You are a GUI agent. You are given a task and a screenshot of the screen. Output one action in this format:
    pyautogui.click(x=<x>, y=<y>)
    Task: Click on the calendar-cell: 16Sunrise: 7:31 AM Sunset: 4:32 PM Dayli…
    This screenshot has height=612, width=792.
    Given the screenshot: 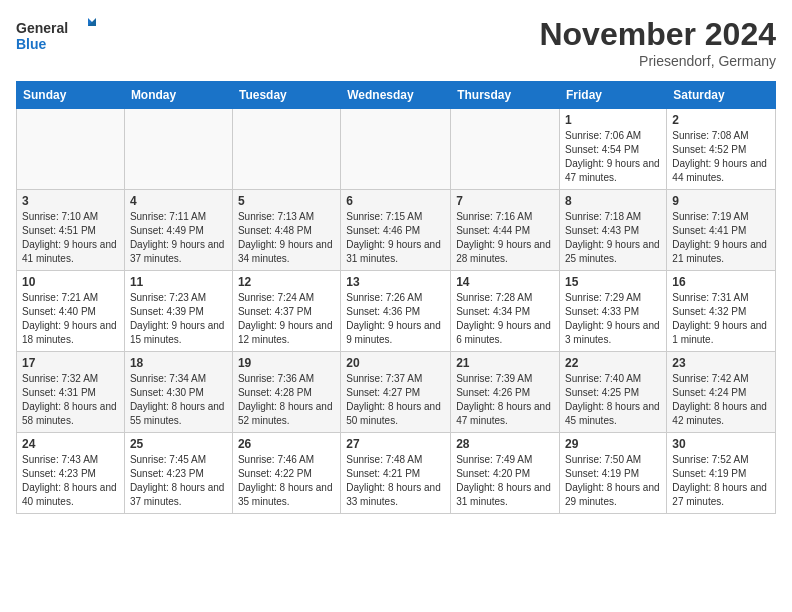 What is the action you would take?
    pyautogui.click(x=722, y=312)
    